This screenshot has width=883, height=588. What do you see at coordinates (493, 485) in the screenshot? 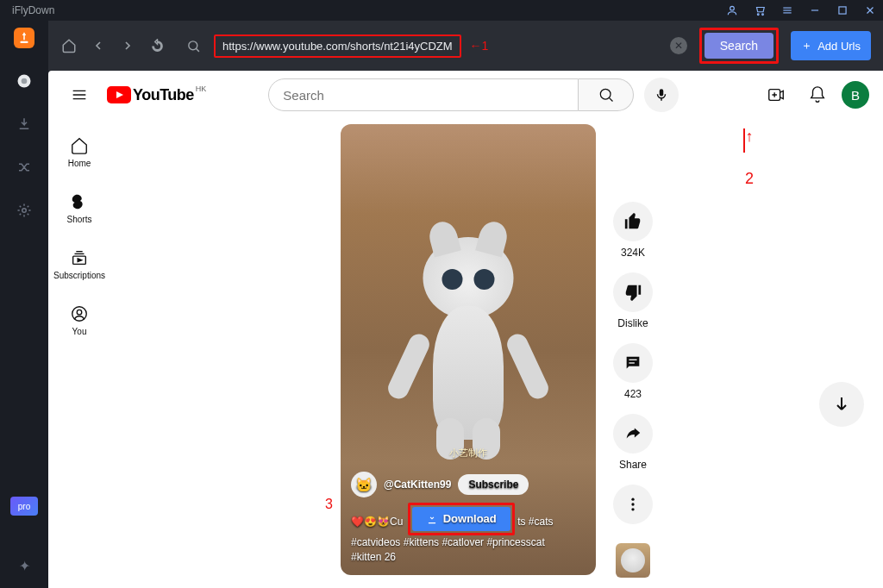
I see `subscribe-button: Subscribe` at bounding box center [493, 485].